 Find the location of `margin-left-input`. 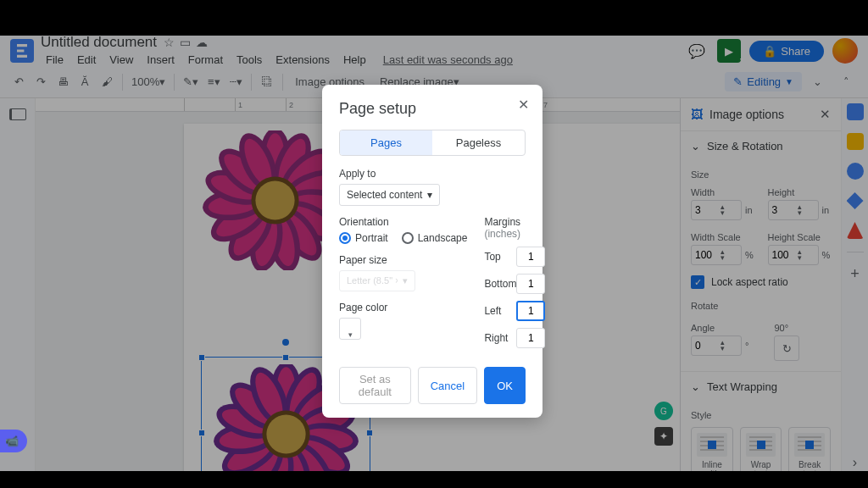

margin-left-input is located at coordinates (531, 311).